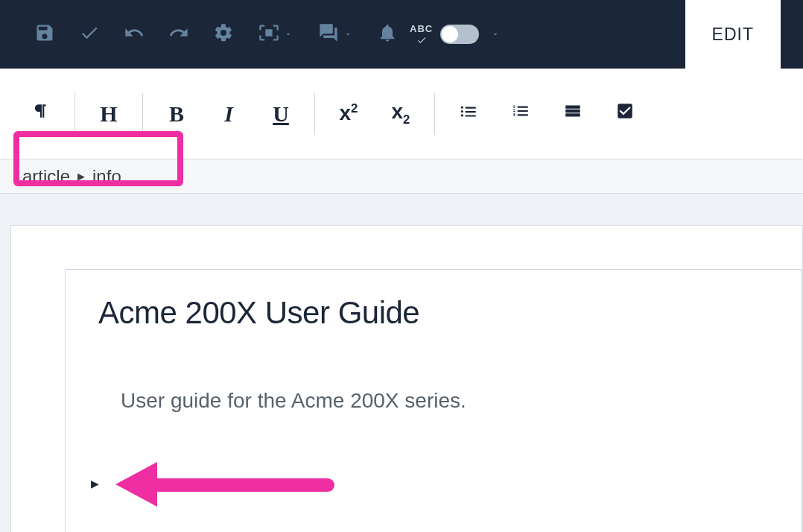 Image resolution: width=803 pixels, height=532 pixels. What do you see at coordinates (521, 113) in the screenshot?
I see `numbered-list-icon` at bounding box center [521, 113].